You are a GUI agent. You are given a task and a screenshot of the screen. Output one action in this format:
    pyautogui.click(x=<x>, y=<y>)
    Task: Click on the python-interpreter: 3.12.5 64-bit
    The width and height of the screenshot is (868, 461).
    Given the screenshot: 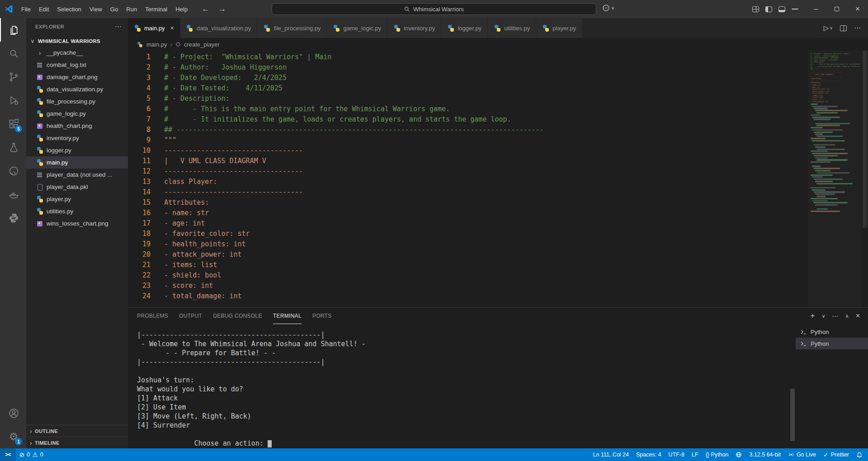 What is the action you would take?
    pyautogui.click(x=765, y=455)
    